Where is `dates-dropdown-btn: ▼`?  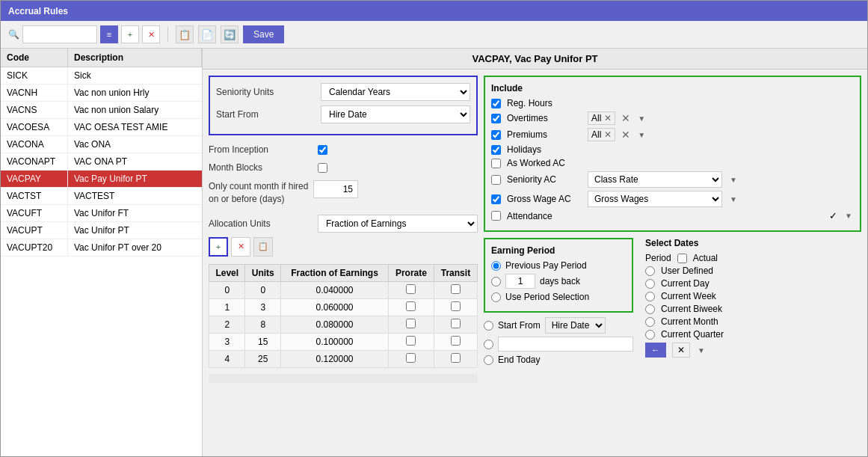
dates-dropdown-btn: ▼ is located at coordinates (701, 350).